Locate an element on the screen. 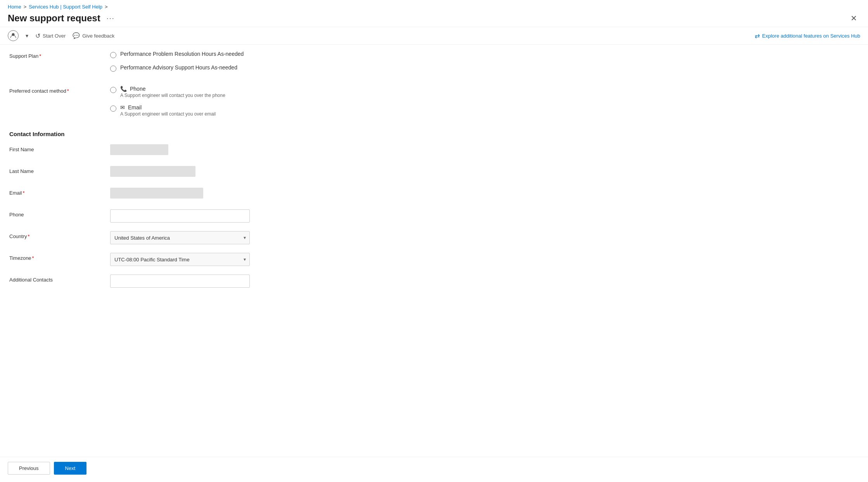 The width and height of the screenshot is (868, 482). give-feedback-label: Give feedback is located at coordinates (99, 36).